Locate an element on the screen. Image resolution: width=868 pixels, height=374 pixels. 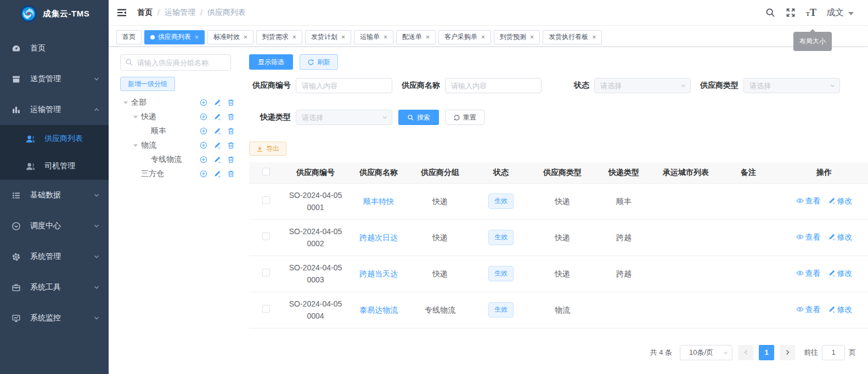
tree-node: 物流 is located at coordinates (179, 145).